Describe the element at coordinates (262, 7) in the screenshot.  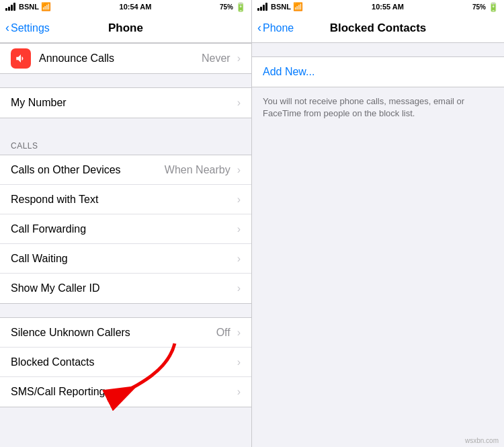
I see `right-signal-icon` at that location.